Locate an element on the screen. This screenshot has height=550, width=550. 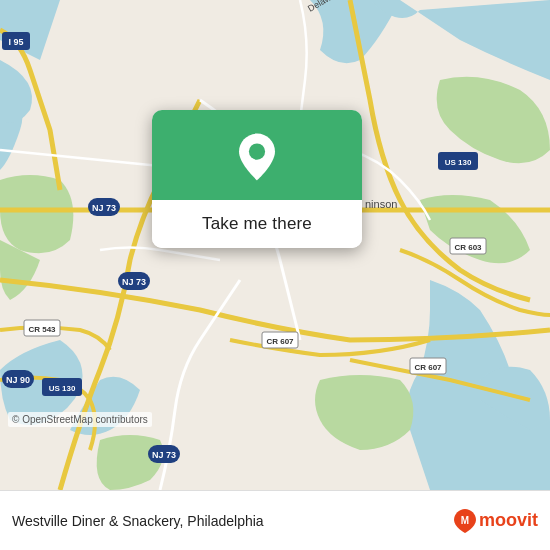
svg-text: I 95 is located at coordinates (16, 42).